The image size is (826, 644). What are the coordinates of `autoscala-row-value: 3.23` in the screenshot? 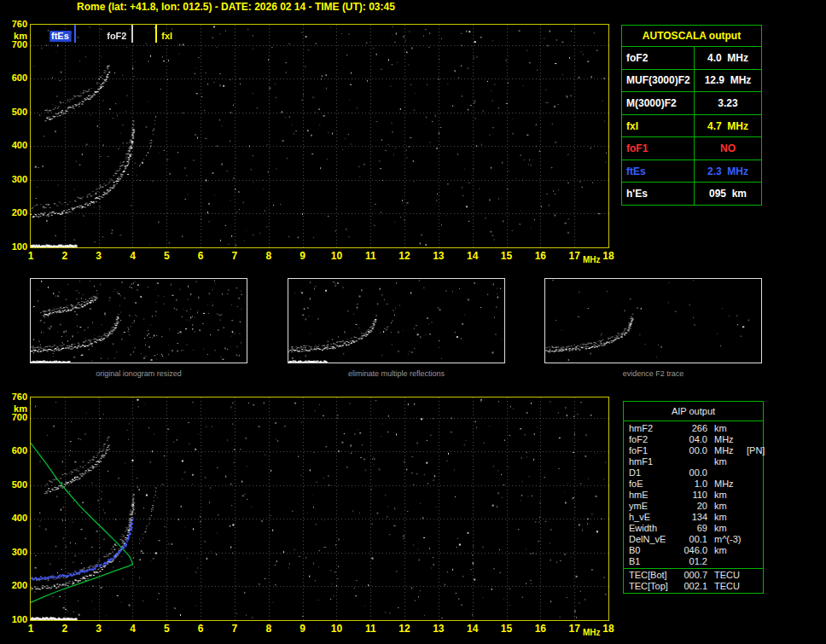 It's located at (727, 103).